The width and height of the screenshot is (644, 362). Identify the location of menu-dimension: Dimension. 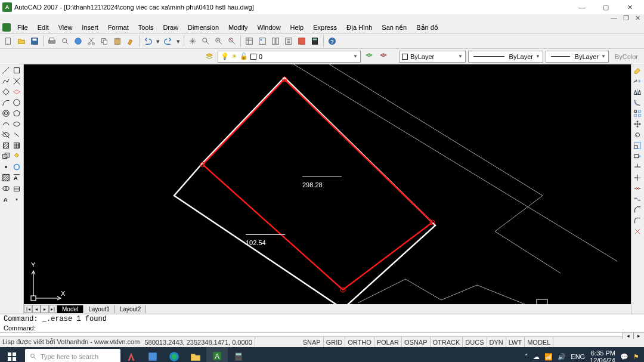
(203, 27).